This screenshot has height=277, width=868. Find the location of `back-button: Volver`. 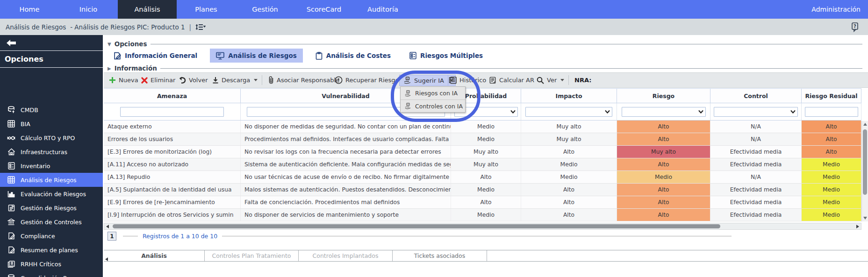

back-button: Volver is located at coordinates (194, 80).